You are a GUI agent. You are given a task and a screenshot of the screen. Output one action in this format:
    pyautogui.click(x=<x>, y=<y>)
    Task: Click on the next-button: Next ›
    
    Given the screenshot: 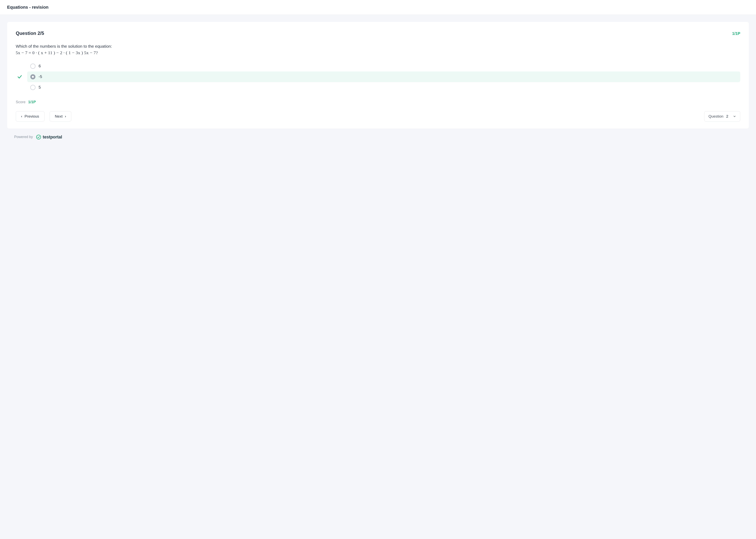 What is the action you would take?
    pyautogui.click(x=60, y=116)
    